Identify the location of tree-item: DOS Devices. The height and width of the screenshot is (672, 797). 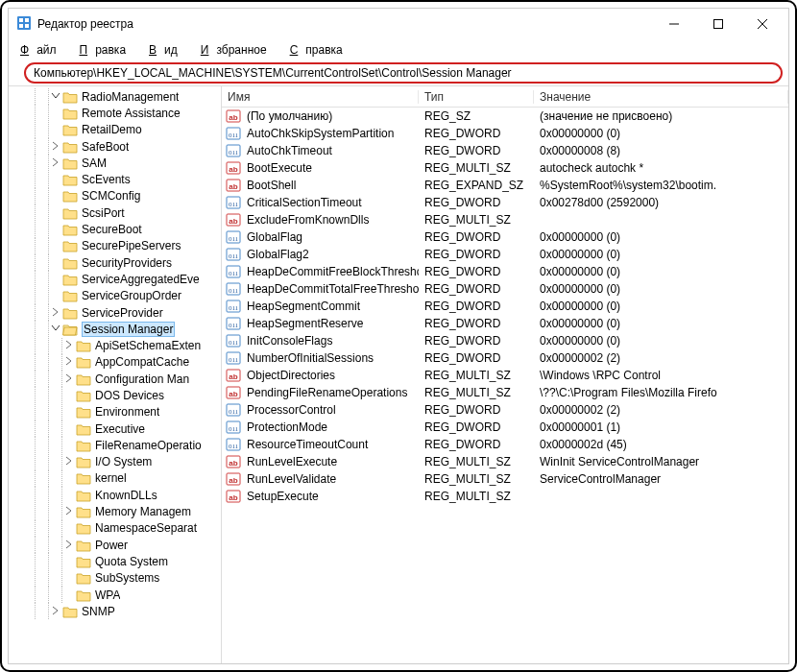
(115, 396).